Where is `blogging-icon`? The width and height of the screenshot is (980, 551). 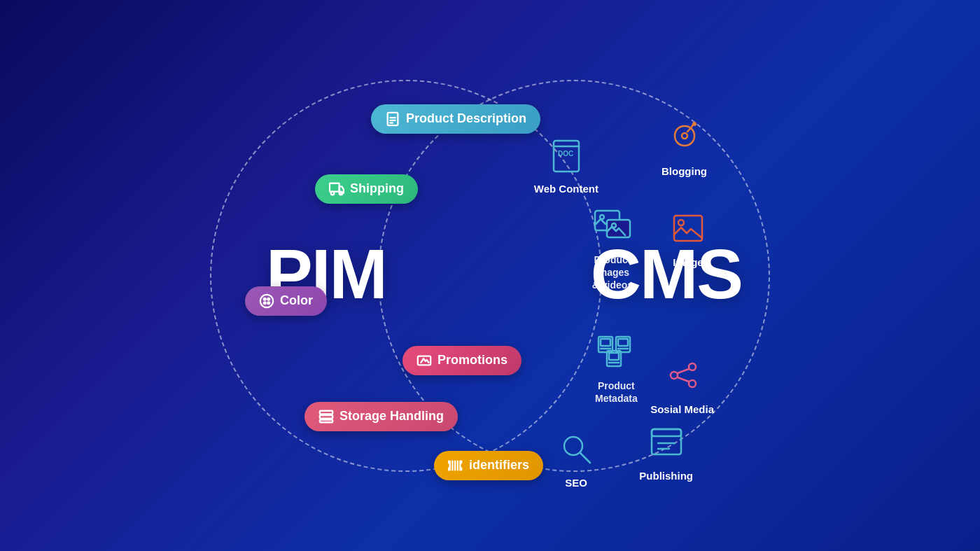 blogging-icon is located at coordinates (685, 137).